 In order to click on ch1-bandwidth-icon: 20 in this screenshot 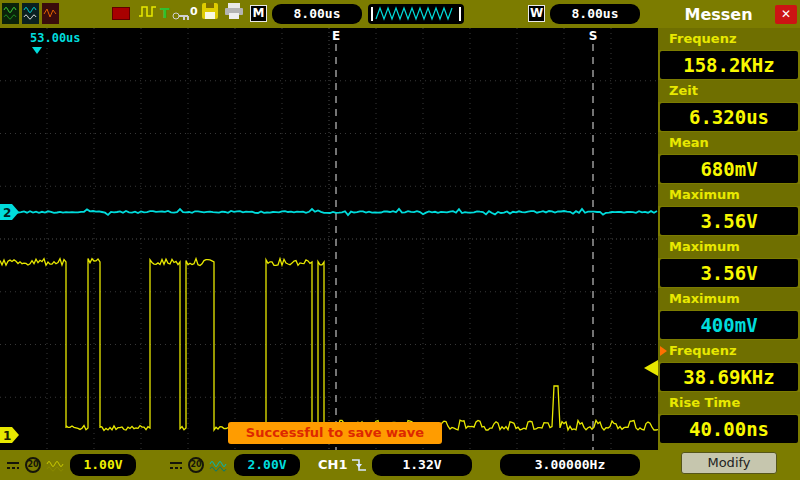, I will do `click(33, 465)`.